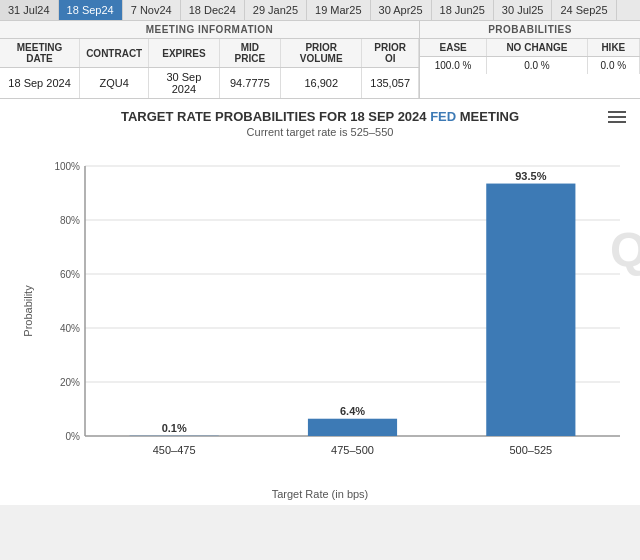 Image resolution: width=640 pixels, height=560 pixels. Describe the element at coordinates (152, 10) in the screenshot. I see `date-tab: 7 Nov24` at that location.